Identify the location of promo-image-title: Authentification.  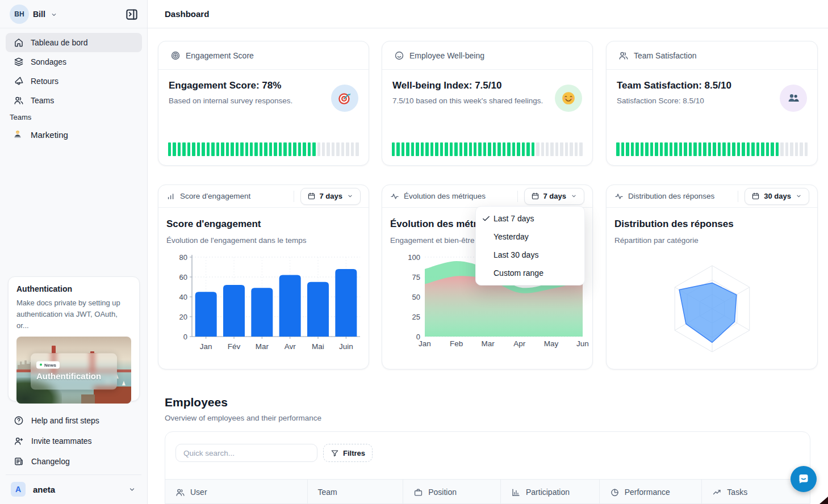
(74, 376).